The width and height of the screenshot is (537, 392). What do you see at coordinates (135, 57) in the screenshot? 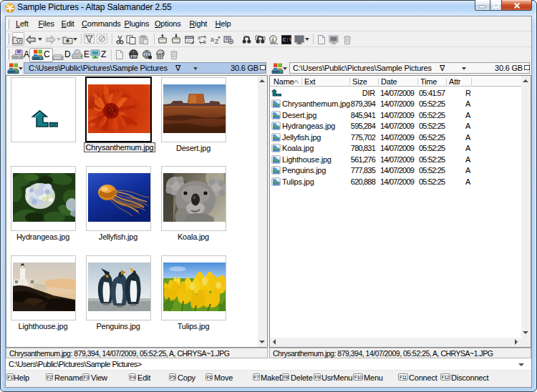
I see `svg-text: FTP` at bounding box center [135, 57].